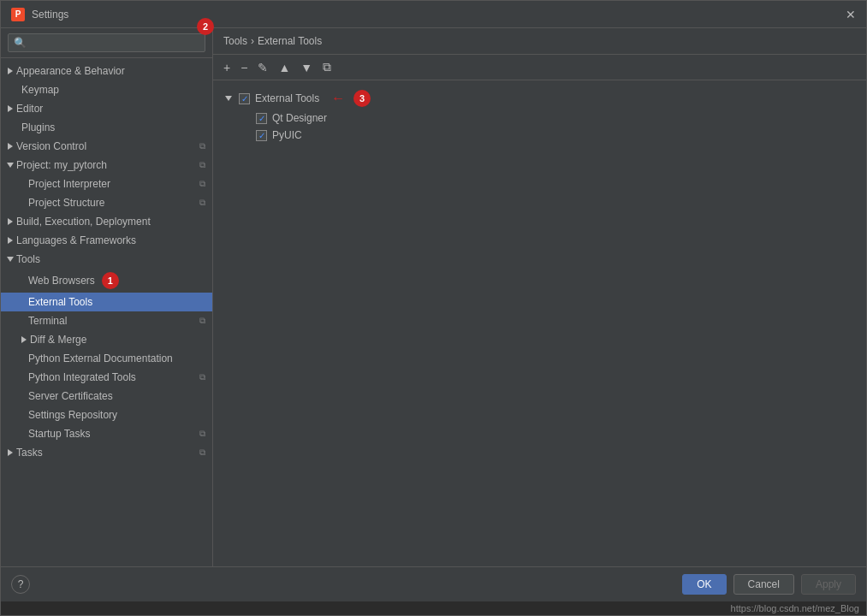  Describe the element at coordinates (76, 240) in the screenshot. I see `sidebar-label: Languages & Frameworks` at that location.